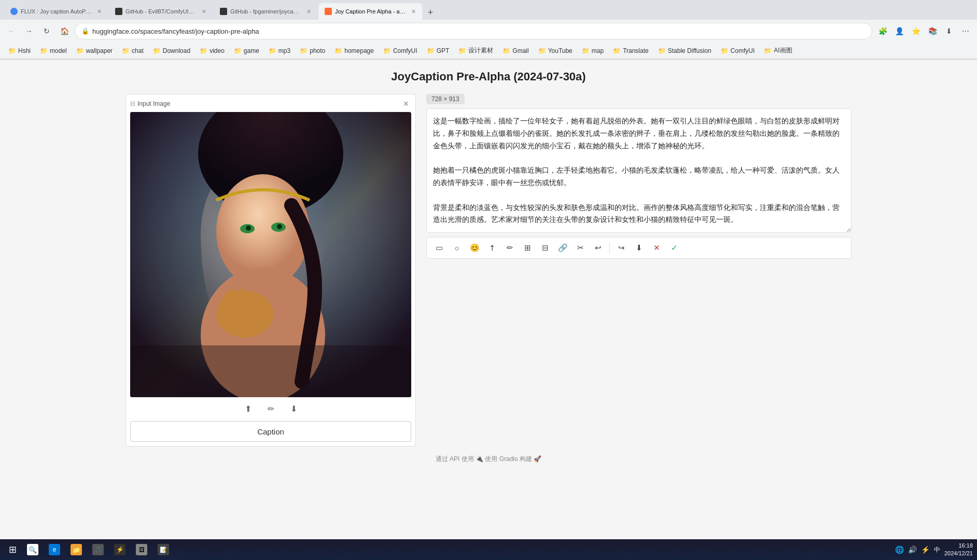 Image resolution: width=977 pixels, height=560 pixels. Describe the element at coordinates (414, 11) in the screenshot. I see `tab-close-4: ✕` at that location.